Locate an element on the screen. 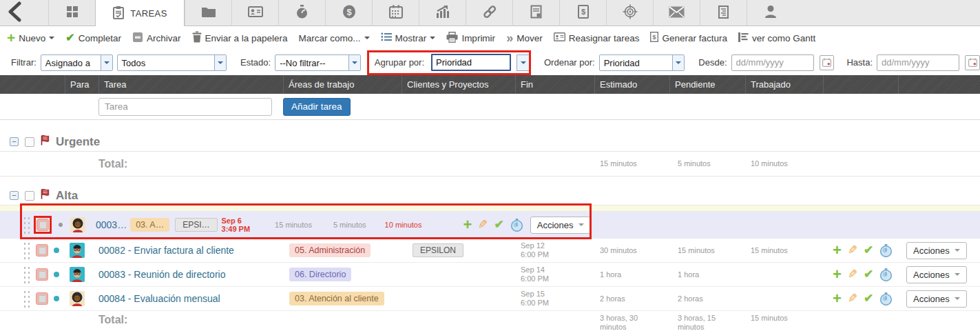 The image size is (980, 331). tab-timer is located at coordinates (302, 13).